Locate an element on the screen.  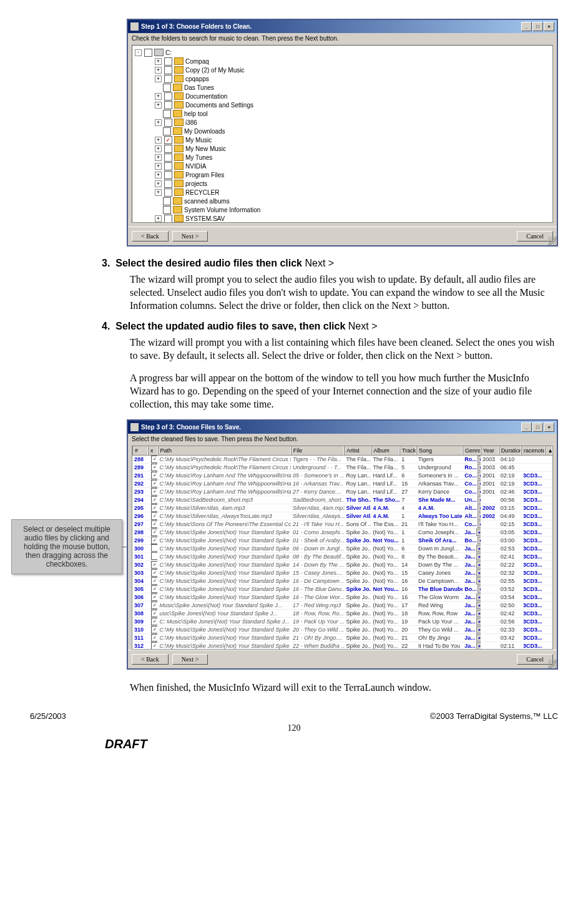
footer-copyright: ©2003 TerraDigital Systems,™ LLC is located at coordinates (494, 716).